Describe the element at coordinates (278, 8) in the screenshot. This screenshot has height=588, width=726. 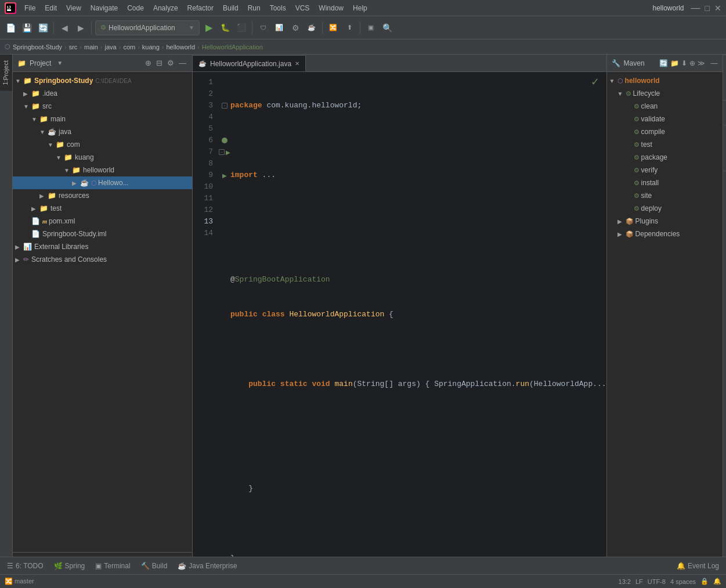
I see `menu-tools: Tools` at that location.